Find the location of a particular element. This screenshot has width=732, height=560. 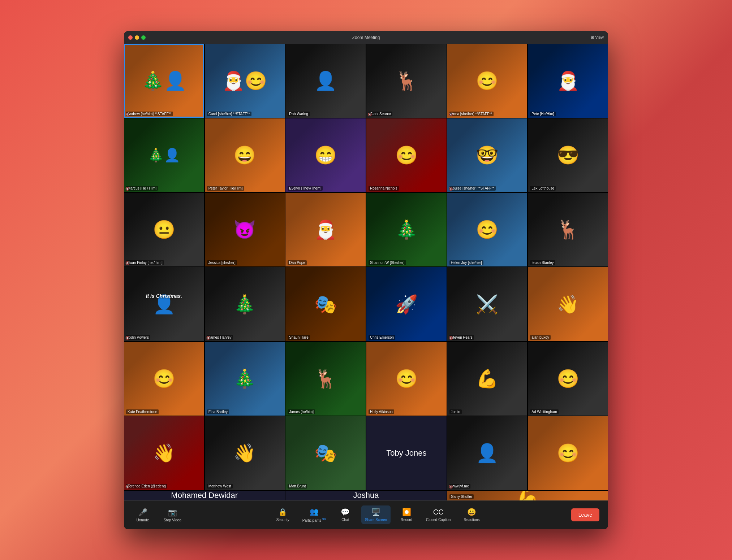

participant-name-ieuan: Ieuan Stanley is located at coordinates (543, 263).